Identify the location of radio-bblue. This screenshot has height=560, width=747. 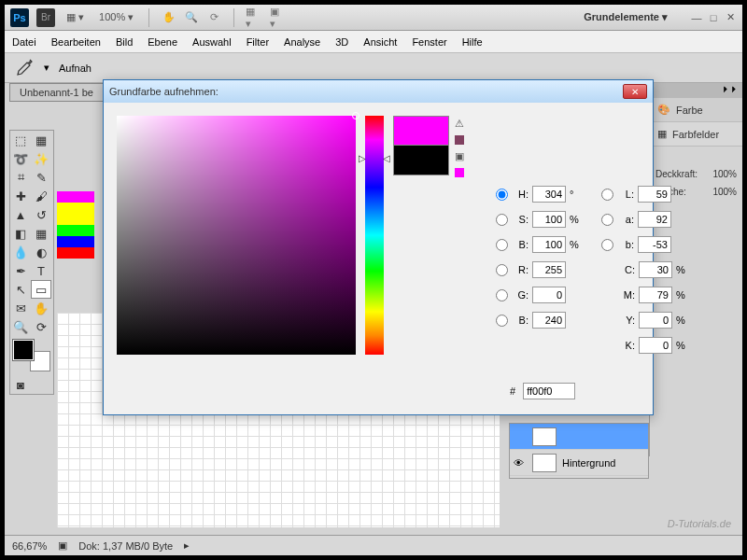
(502, 321).